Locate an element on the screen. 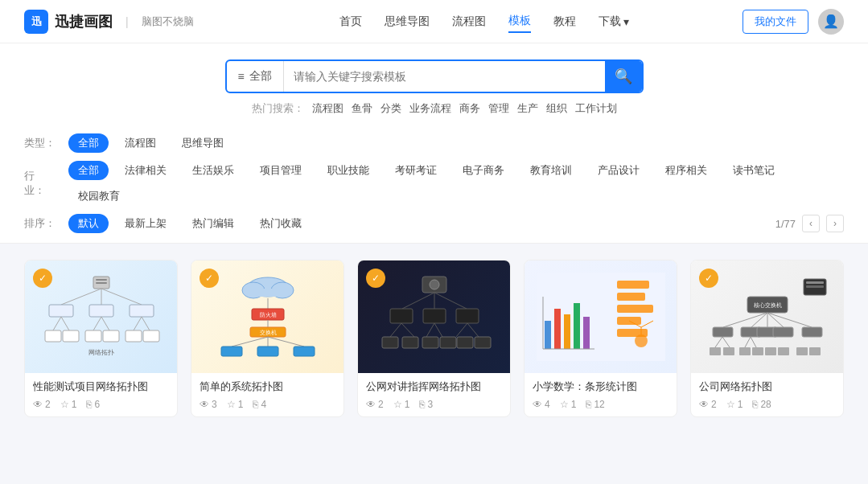 This screenshot has height=484, width=868. hot-tag-7: 组织 is located at coordinates (557, 109).